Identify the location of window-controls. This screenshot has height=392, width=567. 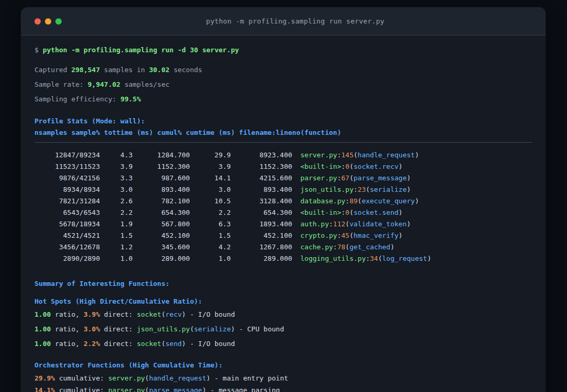
(50, 21).